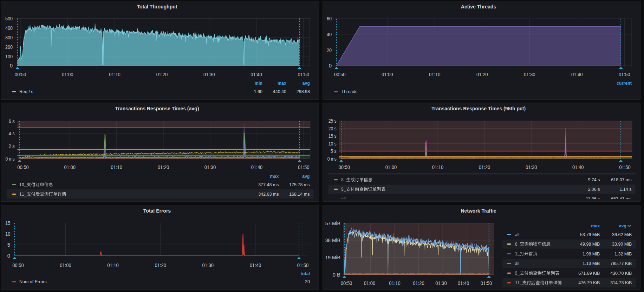 This screenshot has width=644, height=292. What do you see at coordinates (621, 273) in the screenshot?
I see `svg-text: 430.70 KiB` at bounding box center [621, 273].